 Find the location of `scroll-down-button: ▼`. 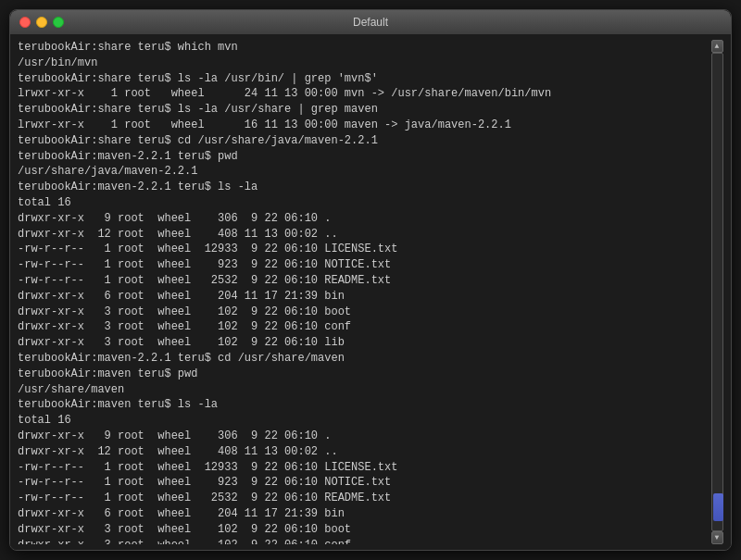

scroll-down-button: ▼ is located at coordinates (717, 538).